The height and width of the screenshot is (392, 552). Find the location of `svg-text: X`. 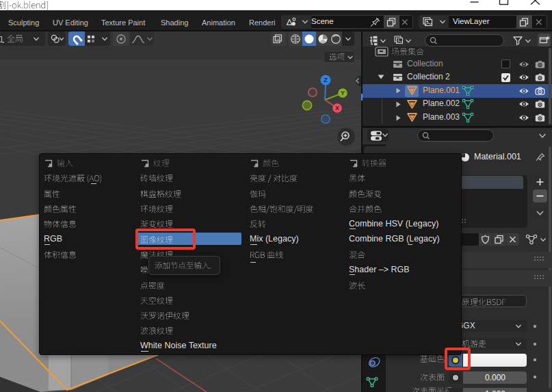

svg-text: X is located at coordinates (337, 108).